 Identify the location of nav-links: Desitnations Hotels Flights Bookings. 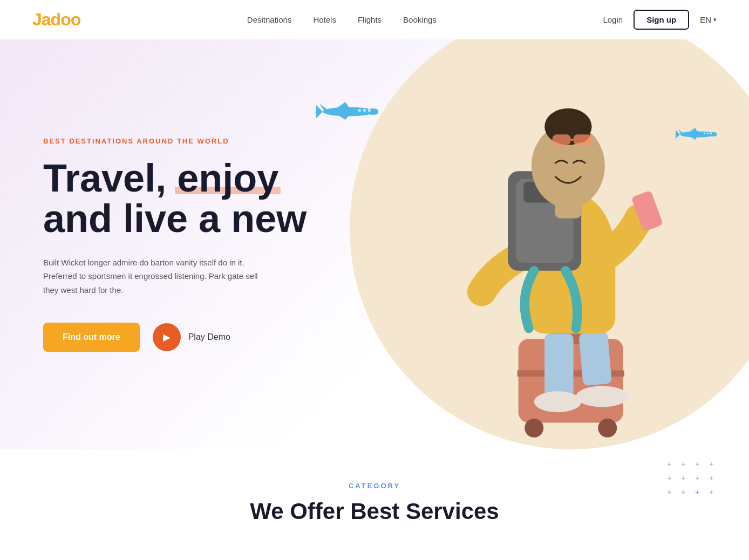
(342, 20).